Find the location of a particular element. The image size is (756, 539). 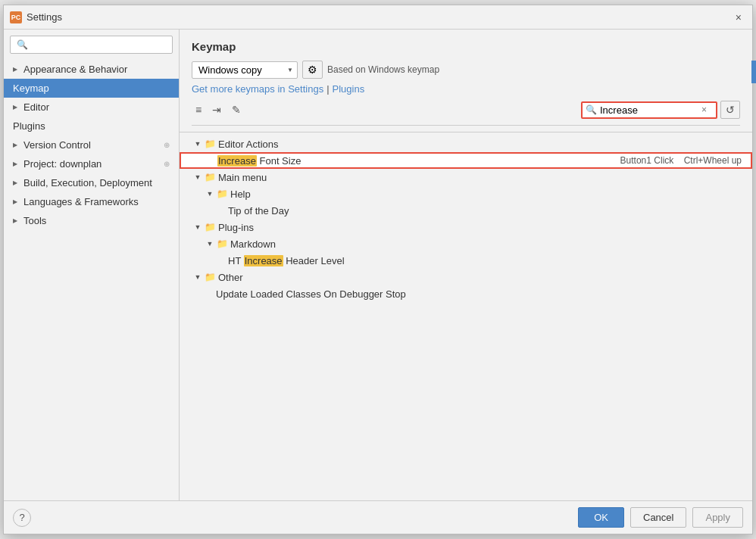

sidebar-search-input is located at coordinates (98, 45).